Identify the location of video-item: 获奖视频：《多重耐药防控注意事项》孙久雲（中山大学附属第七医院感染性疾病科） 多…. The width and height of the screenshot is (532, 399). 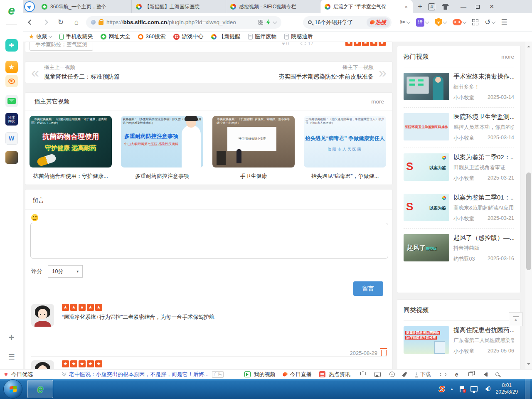
(162, 148).